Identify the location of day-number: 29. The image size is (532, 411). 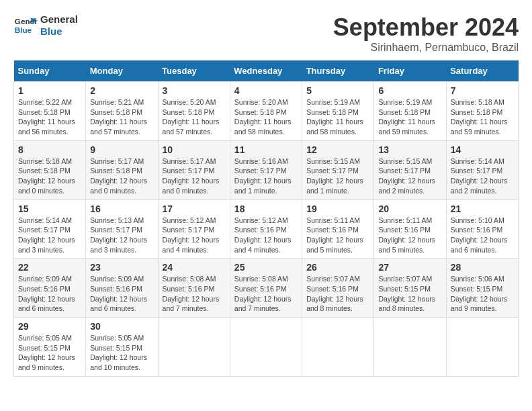
(50, 326).